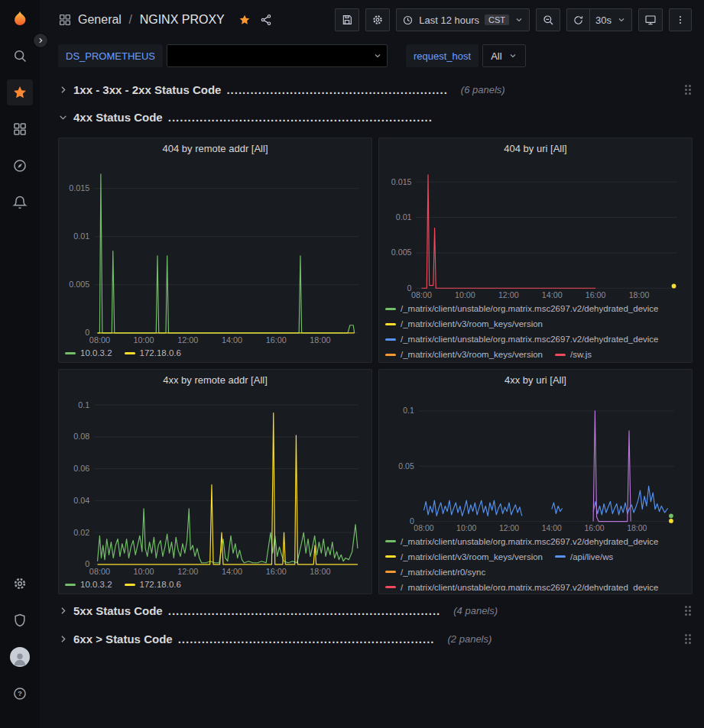 Image resolution: width=704 pixels, height=728 pixels. What do you see at coordinates (436, 572) in the screenshot?
I see `legend-item: /_matrix/client/r0/sync` at bounding box center [436, 572].